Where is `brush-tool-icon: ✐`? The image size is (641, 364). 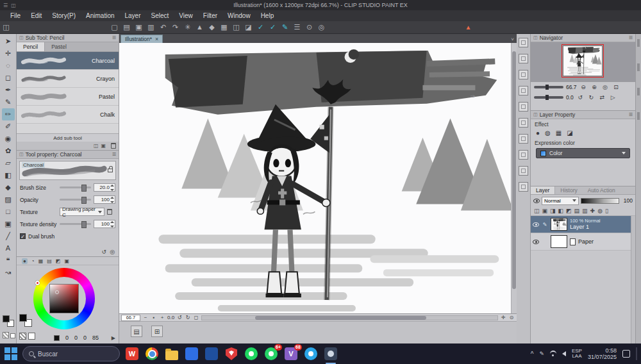
brush-tool-icon: ✐ is located at coordinates (8, 127).